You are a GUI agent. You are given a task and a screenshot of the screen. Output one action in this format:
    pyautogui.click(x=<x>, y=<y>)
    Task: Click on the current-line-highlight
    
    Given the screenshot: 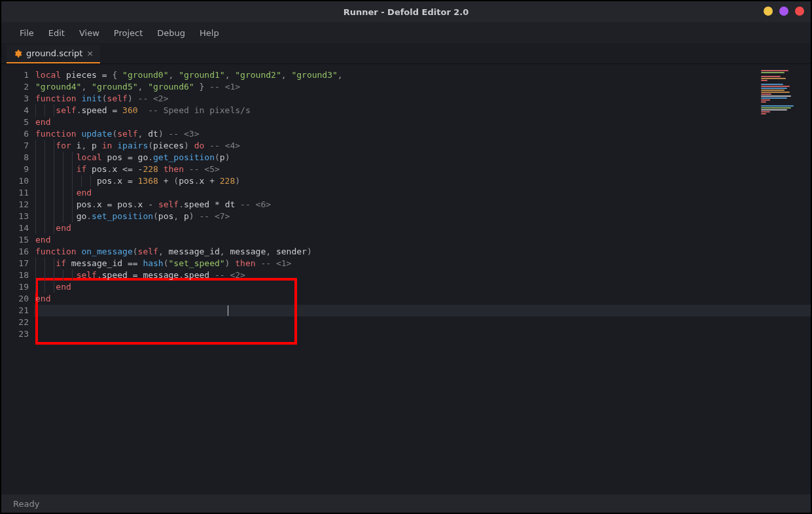 What is the action you would take?
    pyautogui.click(x=423, y=311)
    